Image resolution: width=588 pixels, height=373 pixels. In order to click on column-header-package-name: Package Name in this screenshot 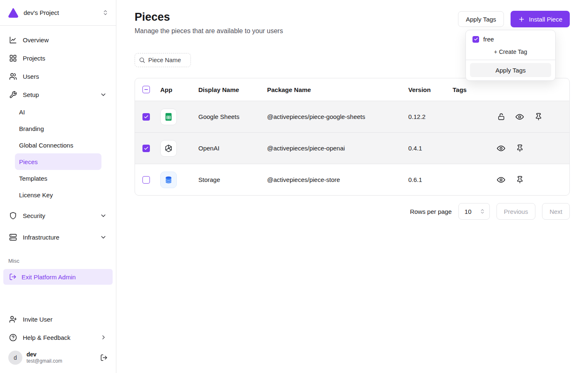, I will do `click(335, 90)`.